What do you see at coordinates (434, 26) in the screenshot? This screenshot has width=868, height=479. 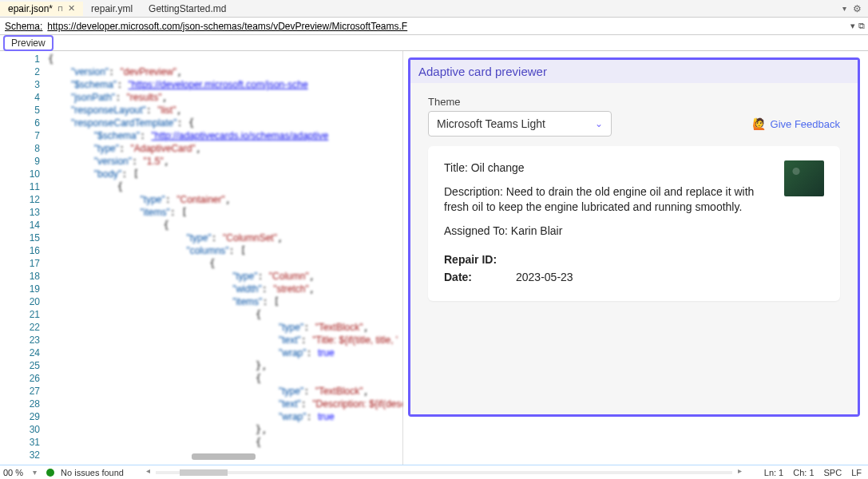 I see `schema-bar: Schema: https://developer.microsoft.com/…` at bounding box center [434, 26].